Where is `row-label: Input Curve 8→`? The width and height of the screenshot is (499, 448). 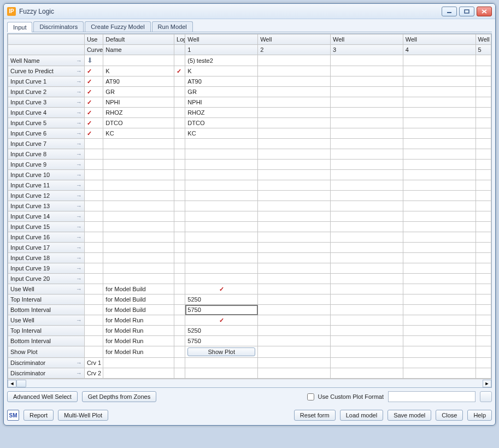
row-label: Input Curve 8→ is located at coordinates (46, 154).